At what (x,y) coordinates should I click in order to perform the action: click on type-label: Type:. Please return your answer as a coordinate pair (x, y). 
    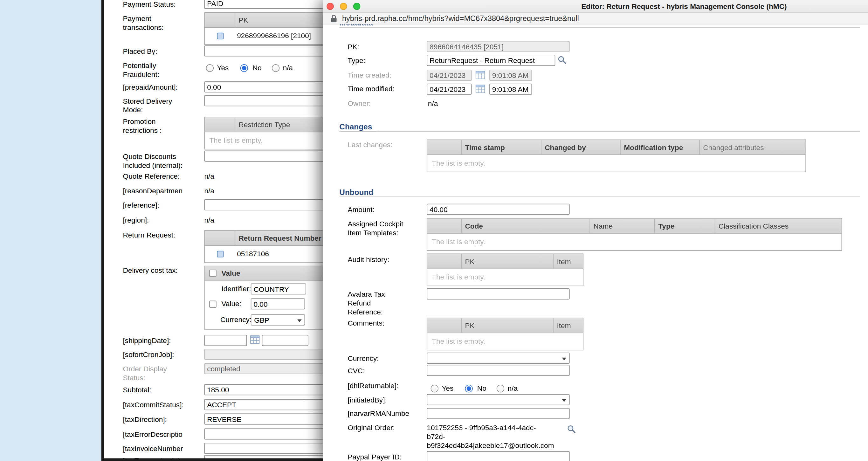
    Looking at the image, I should click on (356, 61).